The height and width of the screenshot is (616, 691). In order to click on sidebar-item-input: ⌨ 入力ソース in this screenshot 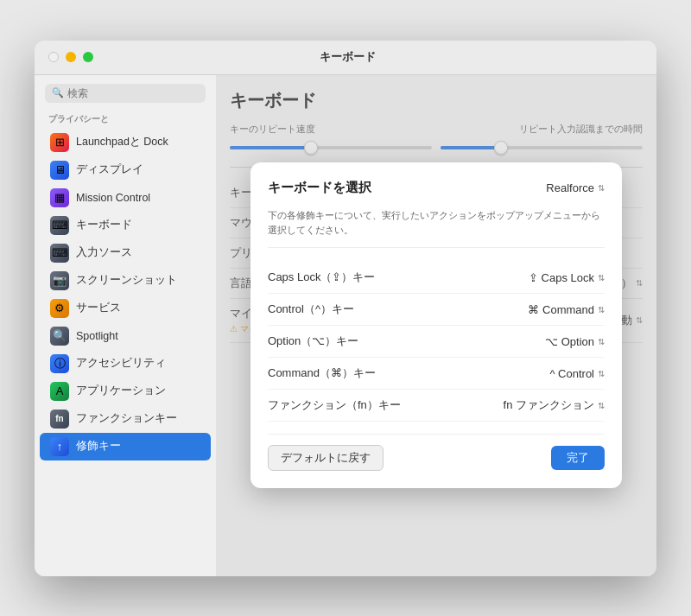, I will do `click(125, 253)`.